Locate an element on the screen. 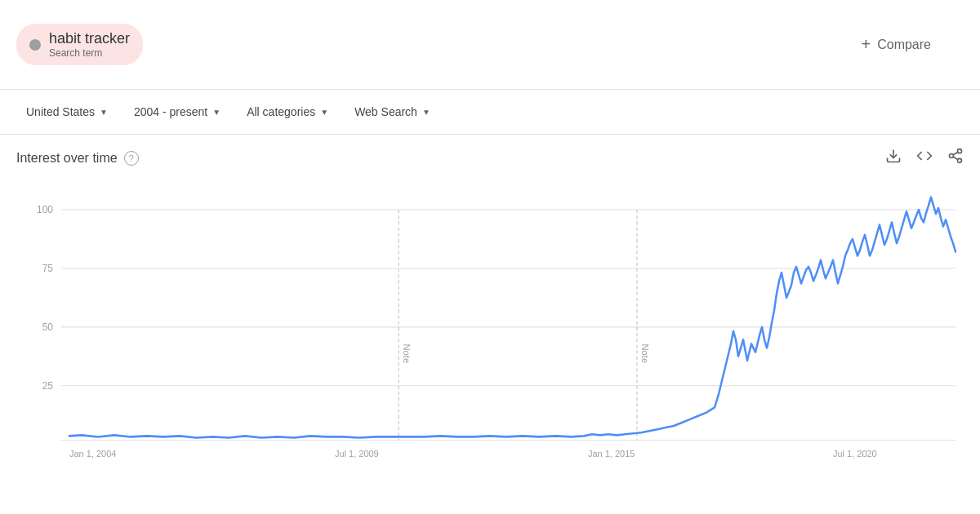  svg-text: Jul 1, 2009 is located at coordinates (357, 454).